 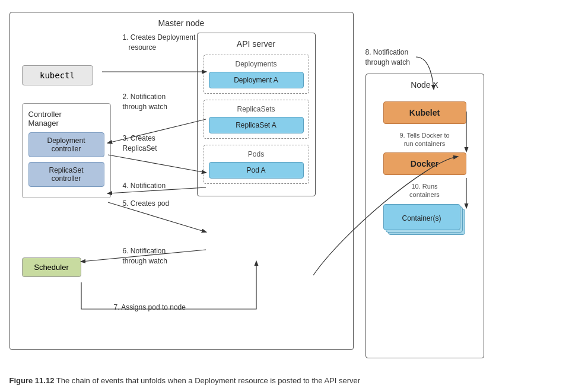 What do you see at coordinates (66, 119) in the screenshot?
I see `controller-manager-label: ControllerManager` at bounding box center [66, 119].